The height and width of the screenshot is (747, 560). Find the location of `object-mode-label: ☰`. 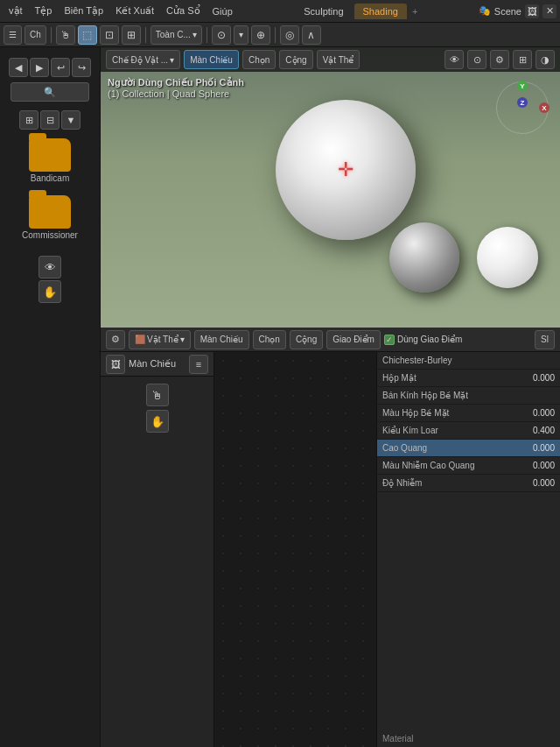

object-mode-label: ☰ is located at coordinates (12, 35).